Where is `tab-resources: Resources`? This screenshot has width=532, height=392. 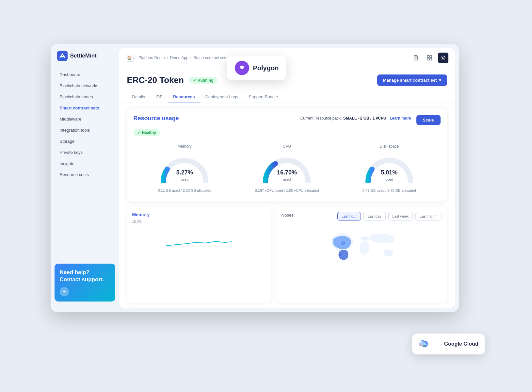
tab-resources: Resources is located at coordinates (184, 97).